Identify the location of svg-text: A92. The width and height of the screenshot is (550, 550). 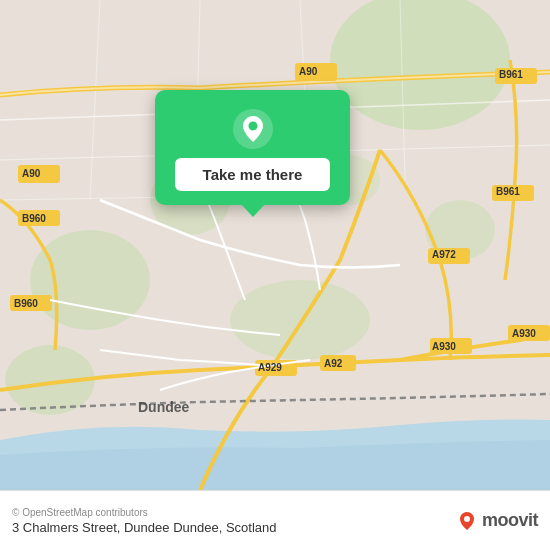
(334, 364).